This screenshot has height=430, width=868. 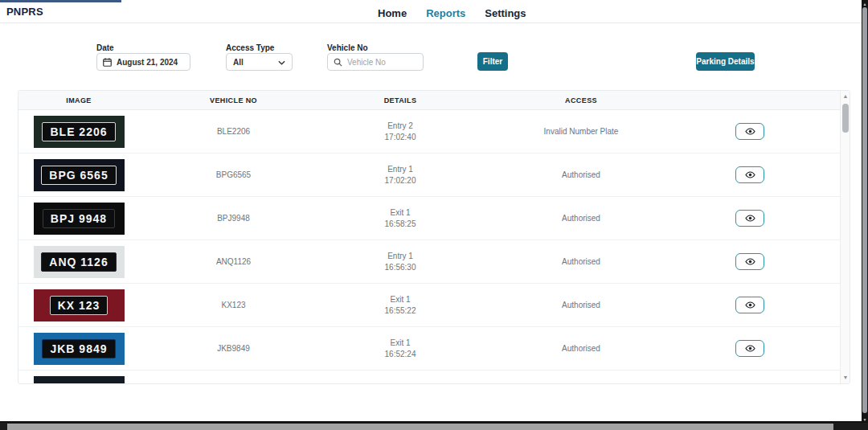 I want to click on vehicle-no-input, so click(x=381, y=63).